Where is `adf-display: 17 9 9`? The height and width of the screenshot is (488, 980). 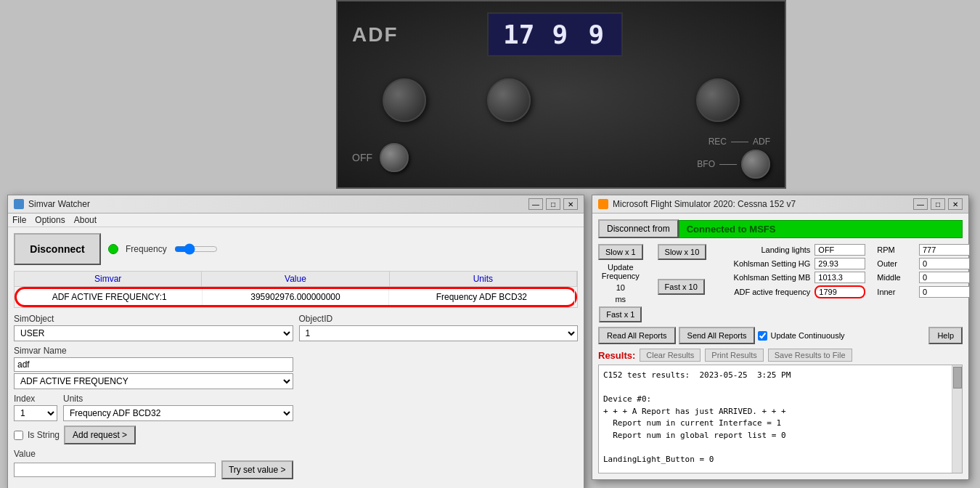
adf-display: 17 9 9 is located at coordinates (555, 35).